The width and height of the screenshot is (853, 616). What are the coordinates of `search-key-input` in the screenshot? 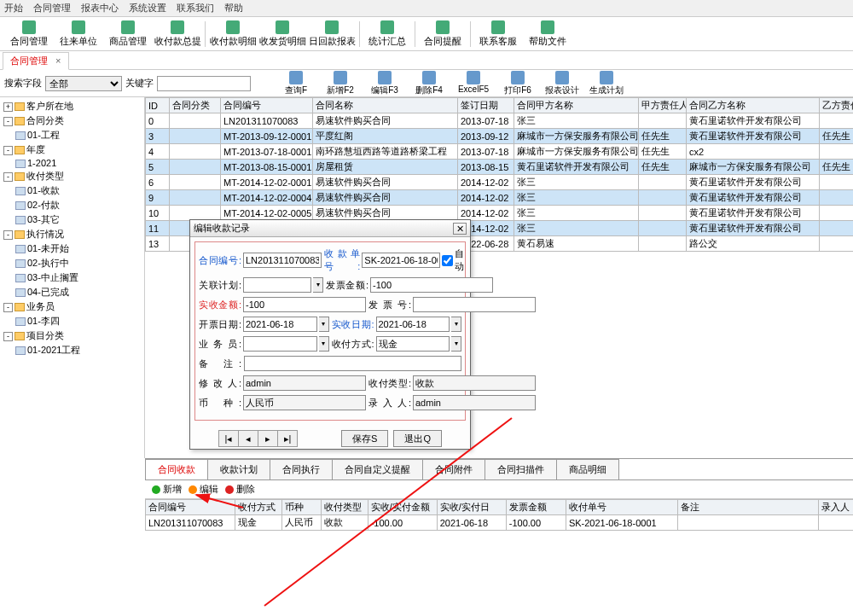 It's located at (204, 84).